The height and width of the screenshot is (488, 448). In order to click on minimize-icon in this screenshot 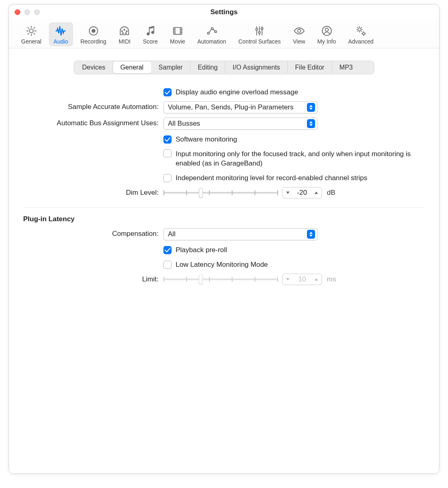, I will do `click(27, 12)`.